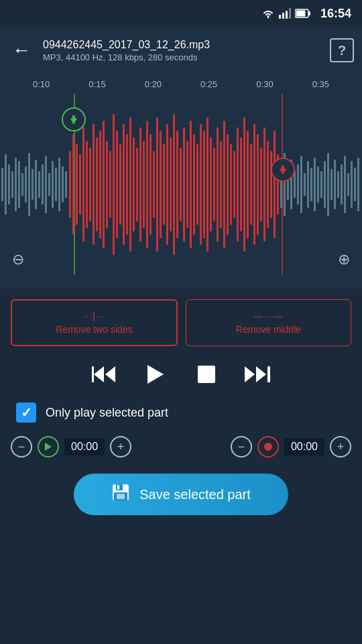 The width and height of the screenshot is (362, 644). What do you see at coordinates (344, 260) in the screenshot?
I see `zoom-plus-button: ⊕` at bounding box center [344, 260].